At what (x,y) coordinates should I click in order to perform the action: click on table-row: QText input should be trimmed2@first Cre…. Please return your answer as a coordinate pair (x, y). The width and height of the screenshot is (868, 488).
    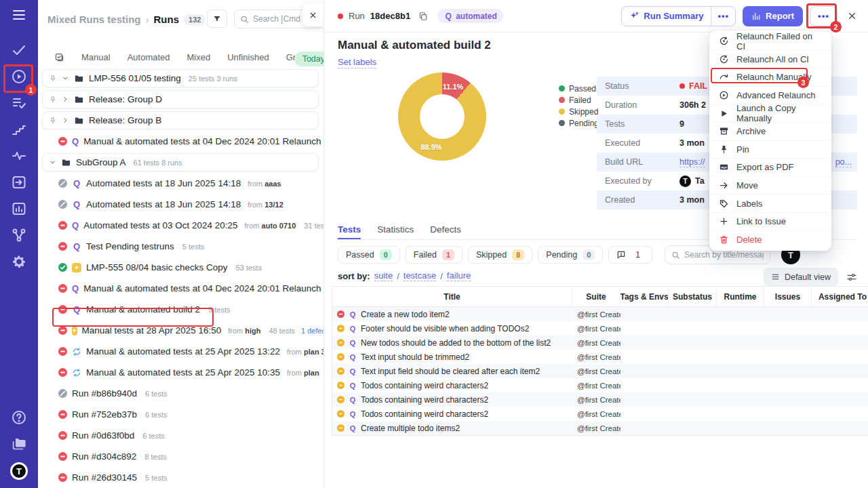
    Looking at the image, I should click on (600, 357).